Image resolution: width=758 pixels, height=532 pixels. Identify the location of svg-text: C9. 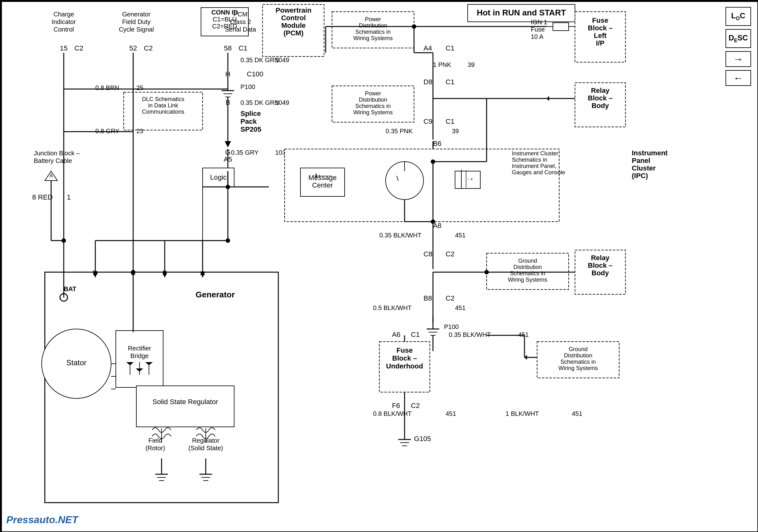
(428, 122).